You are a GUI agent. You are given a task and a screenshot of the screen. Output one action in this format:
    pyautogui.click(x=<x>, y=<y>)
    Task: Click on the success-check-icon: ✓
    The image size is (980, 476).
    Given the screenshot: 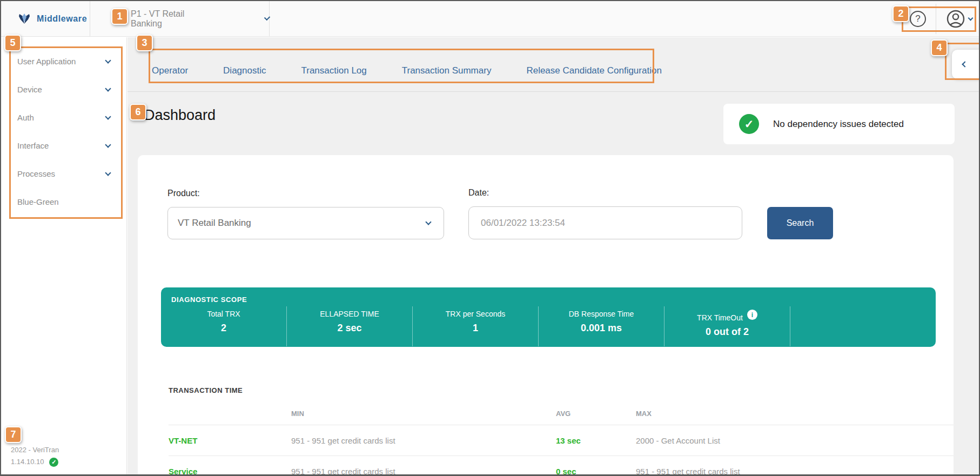 What is the action you would take?
    pyautogui.click(x=749, y=124)
    